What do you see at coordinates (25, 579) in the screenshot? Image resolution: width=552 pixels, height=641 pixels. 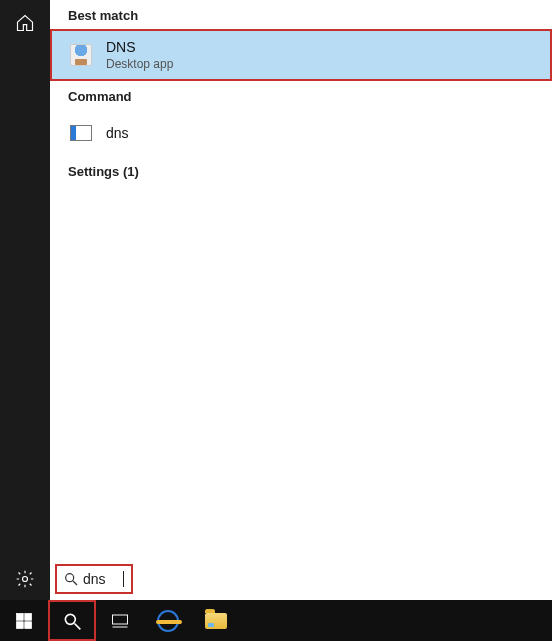 I see `settings-icon` at bounding box center [25, 579].